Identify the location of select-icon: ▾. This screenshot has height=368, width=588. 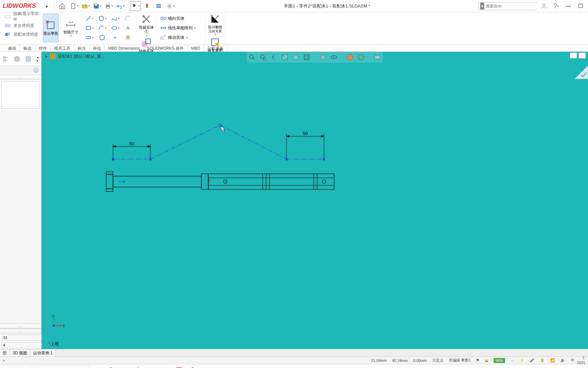
(135, 6).